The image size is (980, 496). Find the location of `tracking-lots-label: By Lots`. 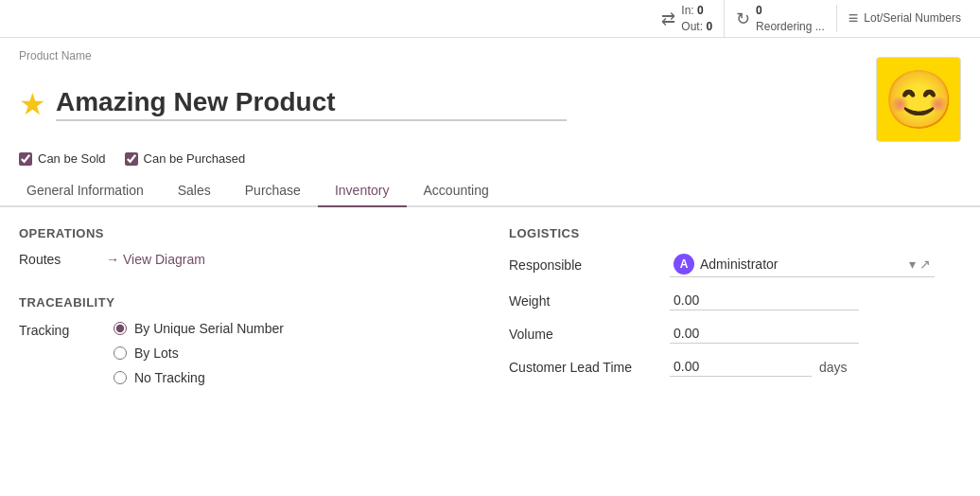

tracking-lots-label: By Lots is located at coordinates (157, 353).